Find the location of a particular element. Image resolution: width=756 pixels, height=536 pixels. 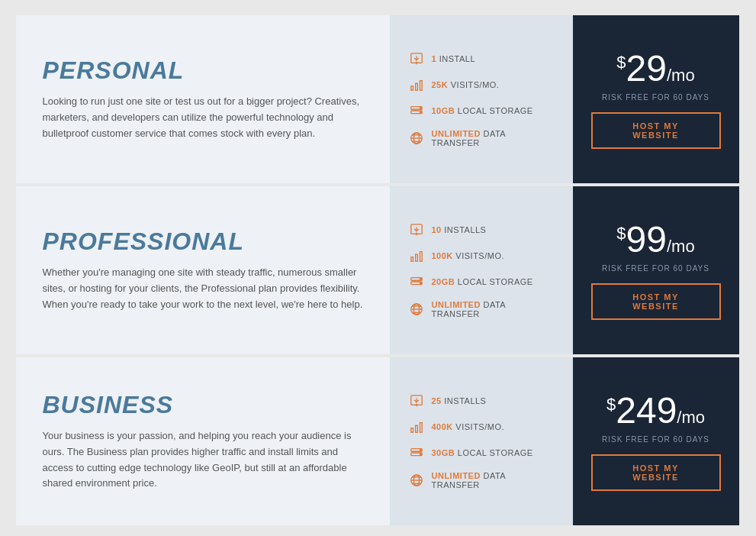

feature-item: 10 INSTALLS is located at coordinates (481, 230).